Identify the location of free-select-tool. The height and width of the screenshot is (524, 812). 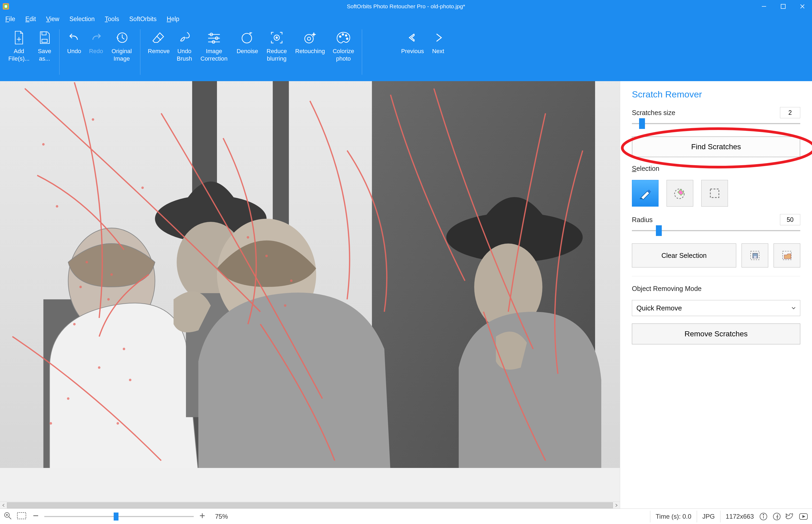
(680, 193).